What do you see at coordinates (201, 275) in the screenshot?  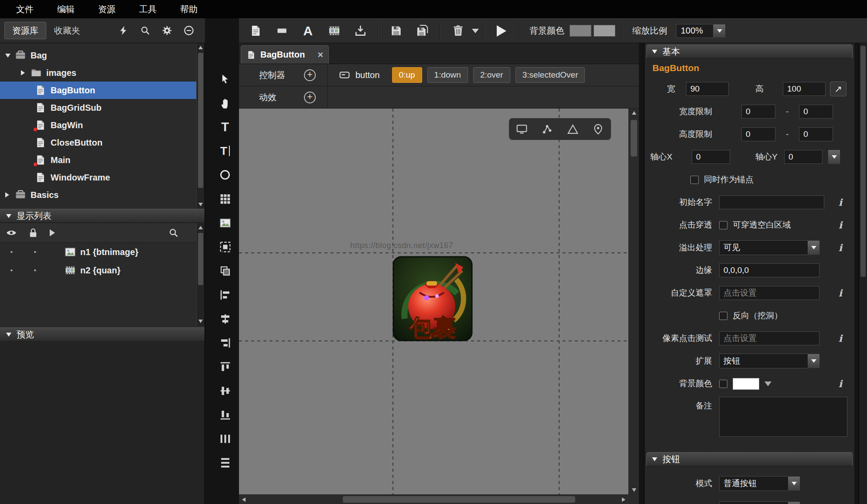 I see `display-list-scrollbar` at bounding box center [201, 275].